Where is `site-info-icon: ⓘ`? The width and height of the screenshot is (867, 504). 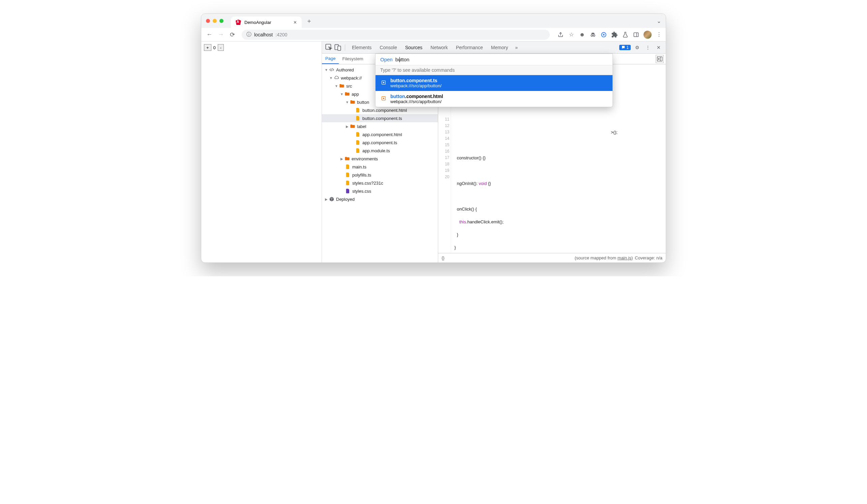
site-info-icon: ⓘ is located at coordinates (249, 34).